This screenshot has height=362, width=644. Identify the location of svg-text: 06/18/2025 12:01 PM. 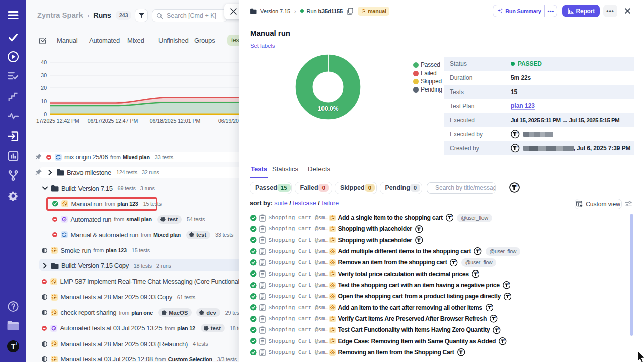
(175, 121).